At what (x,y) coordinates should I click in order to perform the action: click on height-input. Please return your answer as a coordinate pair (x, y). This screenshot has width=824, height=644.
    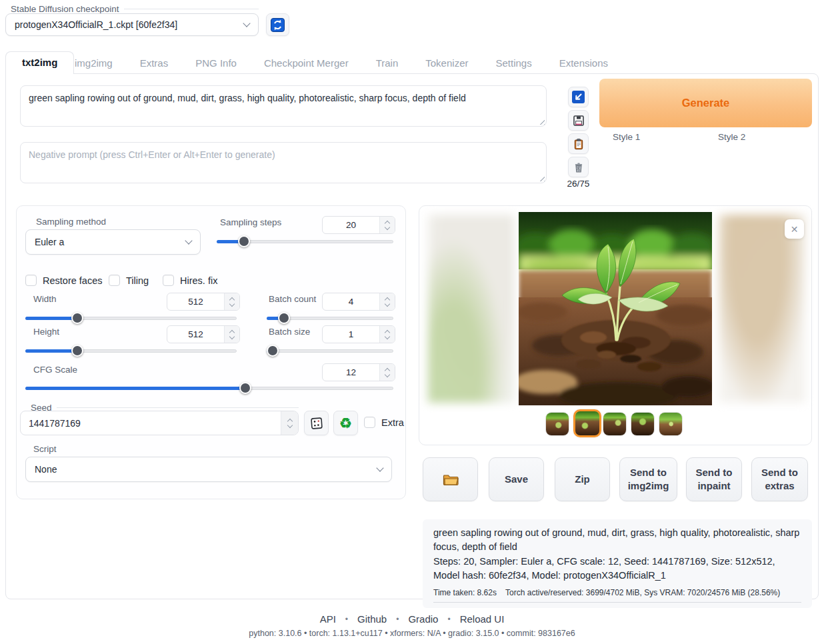
    Looking at the image, I should click on (203, 335).